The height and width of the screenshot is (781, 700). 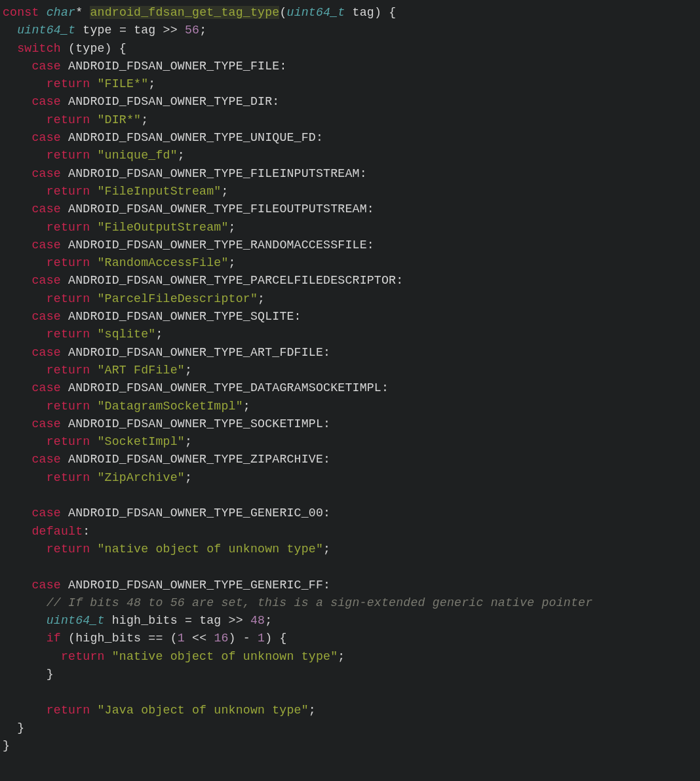 What do you see at coordinates (119, 263) in the screenshot?
I see `code-line: return "RandomAccessFile";` at bounding box center [119, 263].